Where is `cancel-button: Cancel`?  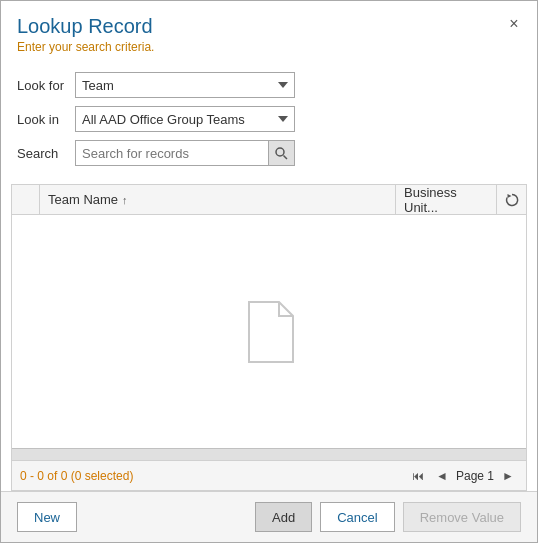
cancel-button: Cancel is located at coordinates (357, 517).